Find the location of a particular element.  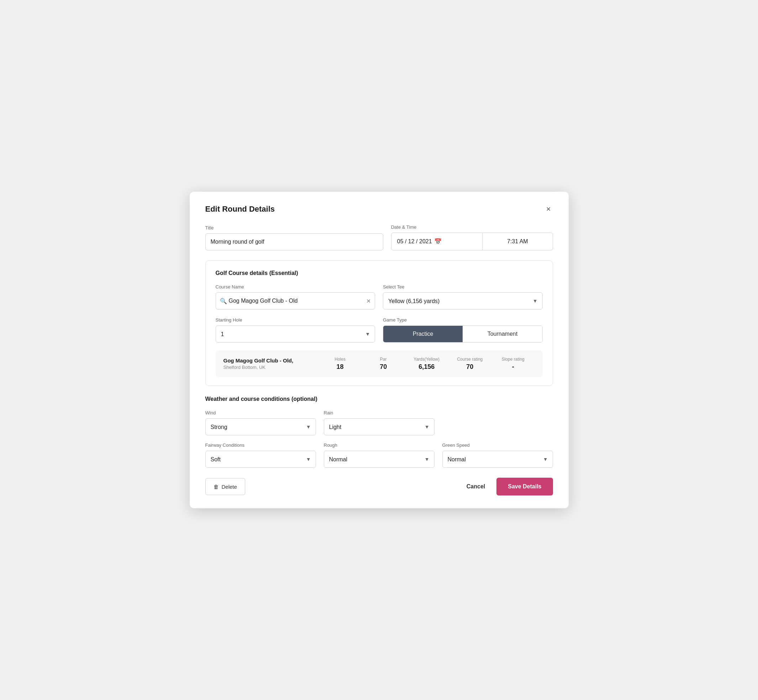

wind-label: Wind is located at coordinates (261, 413).